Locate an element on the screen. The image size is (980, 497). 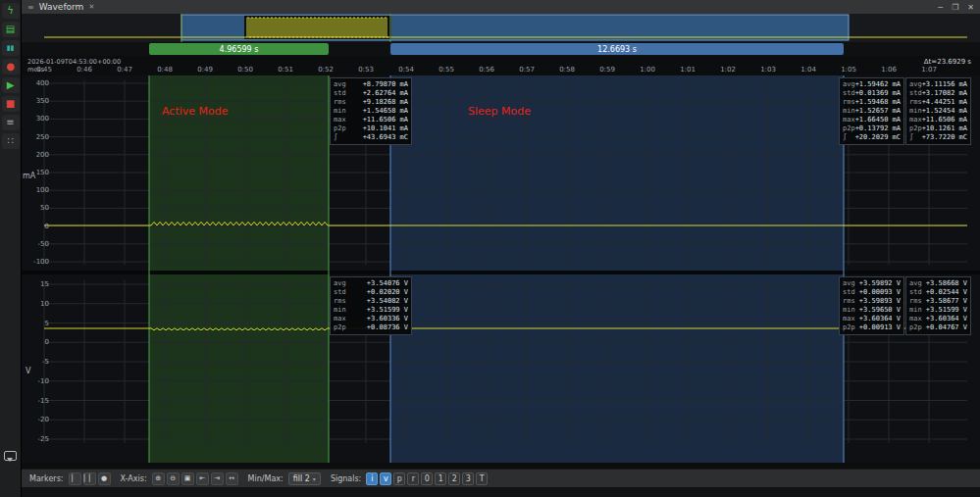
annotation-sleep-mode: Sleep Mode is located at coordinates (499, 112).